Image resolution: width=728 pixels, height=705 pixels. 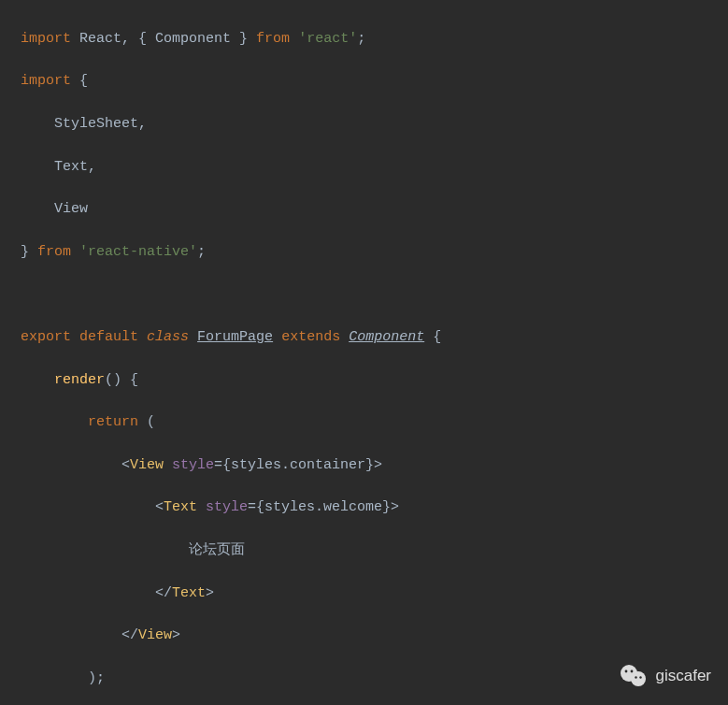 What do you see at coordinates (374, 295) in the screenshot?
I see `code-line` at bounding box center [374, 295].